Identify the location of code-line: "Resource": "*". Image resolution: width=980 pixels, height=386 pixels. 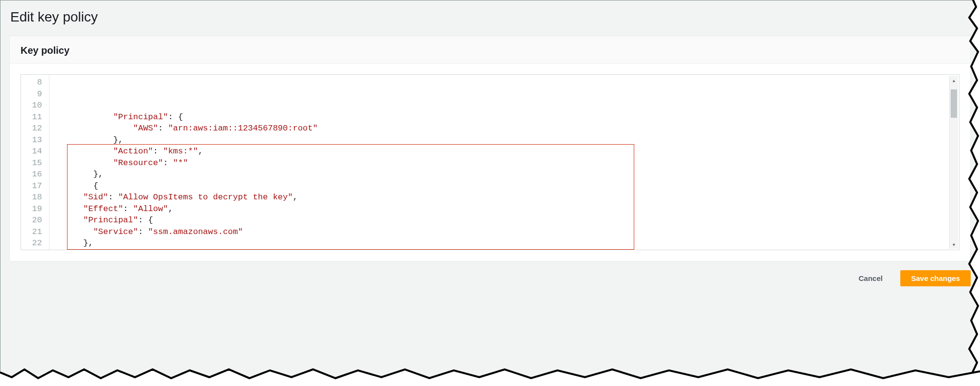
(506, 163).